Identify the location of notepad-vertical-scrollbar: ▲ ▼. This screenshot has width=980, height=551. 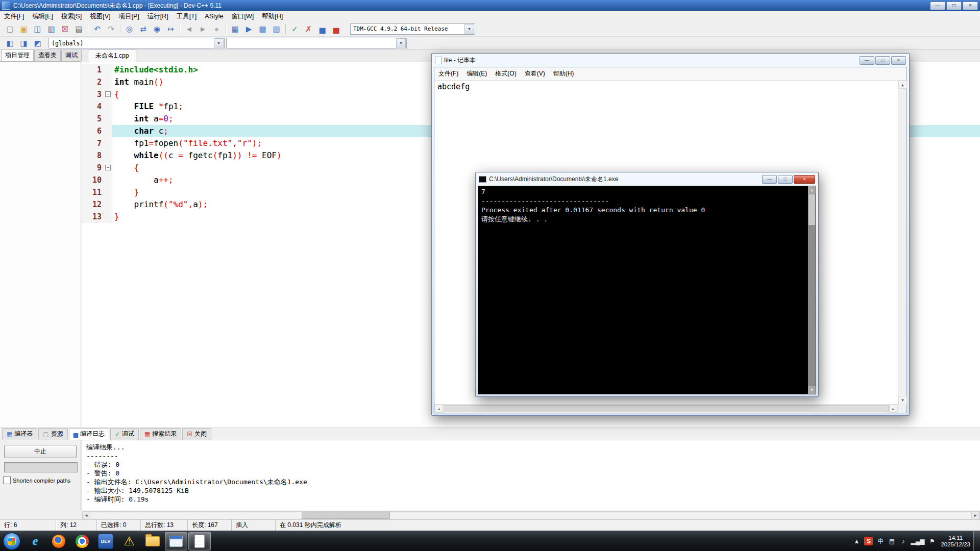
(902, 242).